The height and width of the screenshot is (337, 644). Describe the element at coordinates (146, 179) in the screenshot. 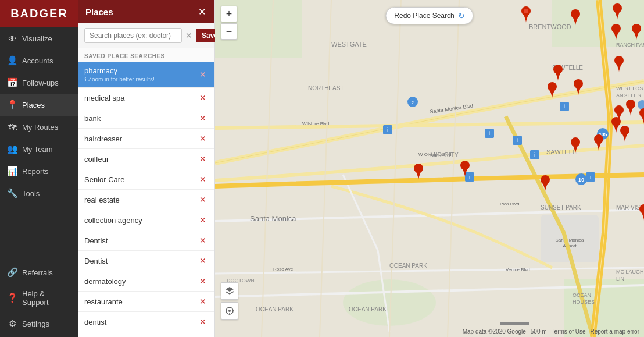

I see `list-item: Senior Care ✕` at that location.